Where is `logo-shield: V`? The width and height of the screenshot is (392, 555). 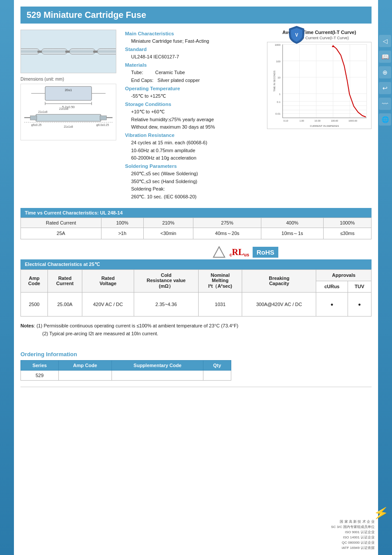
logo-shield: V is located at coordinates (297, 36).